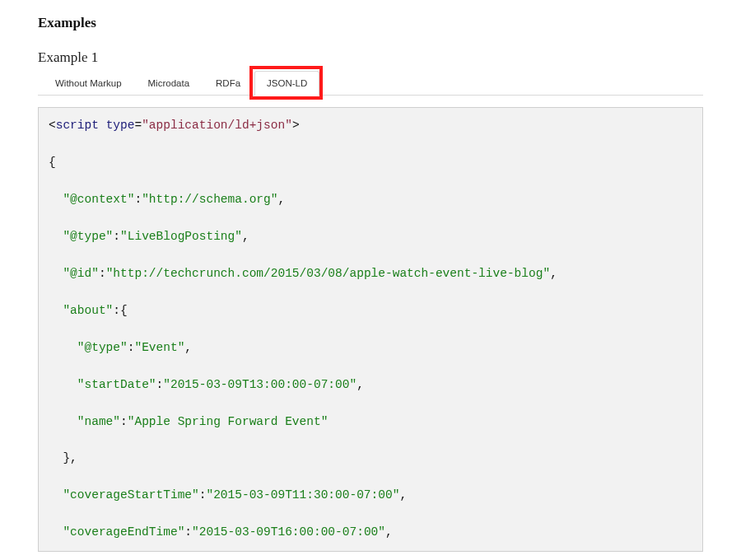  Describe the element at coordinates (77, 125) in the screenshot. I see `code-token: script` at that location.